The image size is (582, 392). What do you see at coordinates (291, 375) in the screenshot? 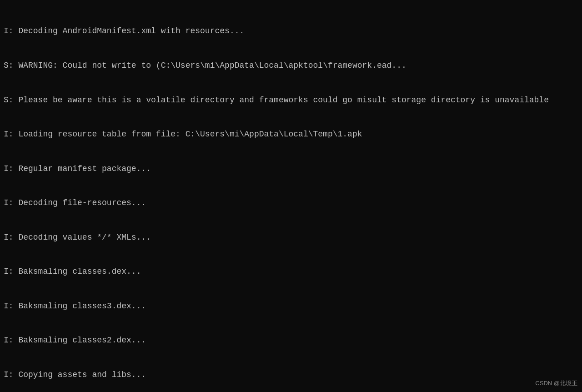
I see `terminal-line-11: I: Copying assets and libs...` at bounding box center [291, 375].